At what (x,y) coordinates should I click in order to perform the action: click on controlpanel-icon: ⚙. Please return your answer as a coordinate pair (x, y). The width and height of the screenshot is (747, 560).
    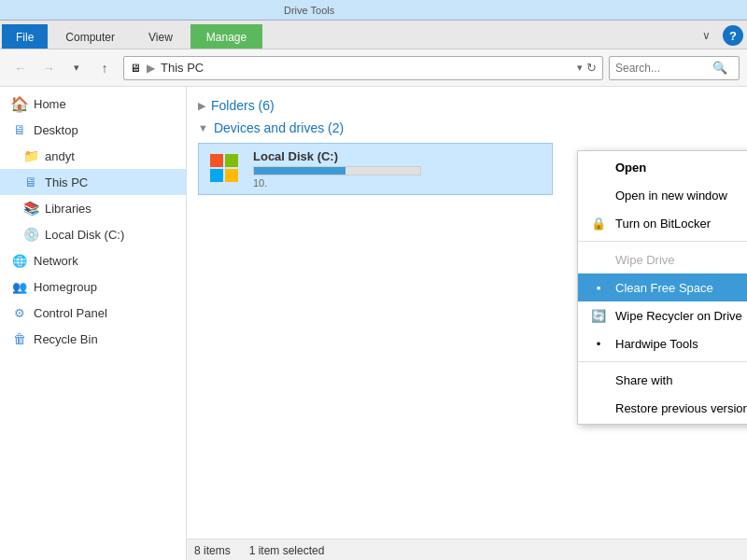
    Looking at the image, I should click on (20, 313).